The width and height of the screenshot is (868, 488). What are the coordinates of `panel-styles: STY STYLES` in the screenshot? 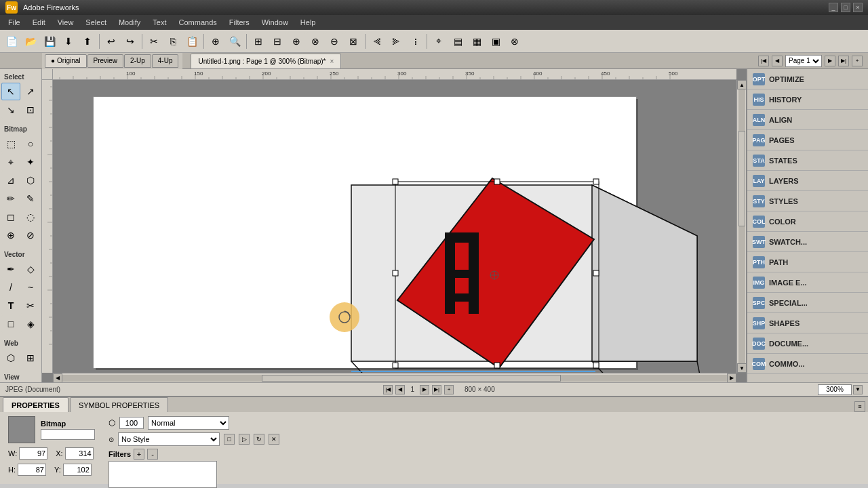 It's located at (808, 201).